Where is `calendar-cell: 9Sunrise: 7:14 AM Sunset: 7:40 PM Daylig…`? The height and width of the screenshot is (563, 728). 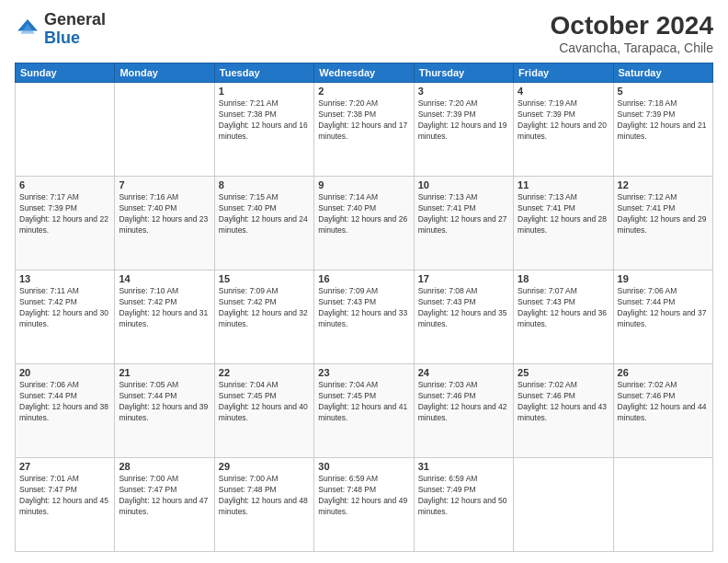
calendar-cell: 9Sunrise: 7:14 AM Sunset: 7:40 PM Daylig… is located at coordinates (364, 224).